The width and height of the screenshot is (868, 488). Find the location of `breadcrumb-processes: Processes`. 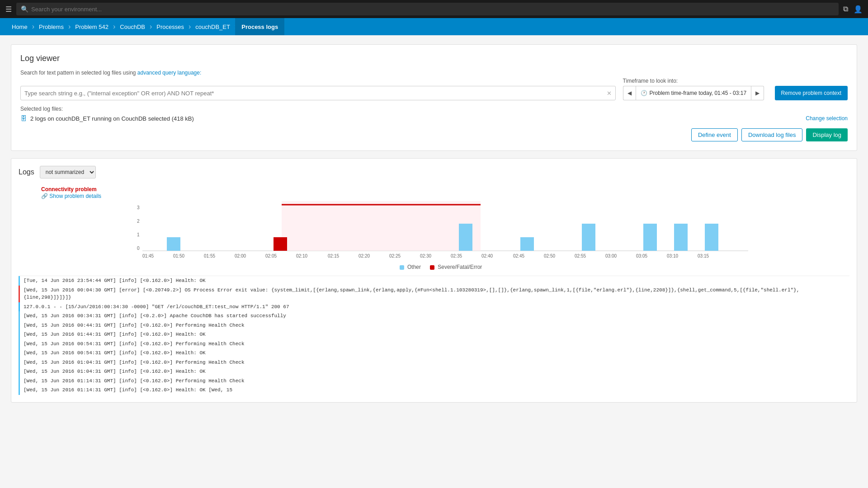

breadcrumb-processes: Processes is located at coordinates (170, 27).